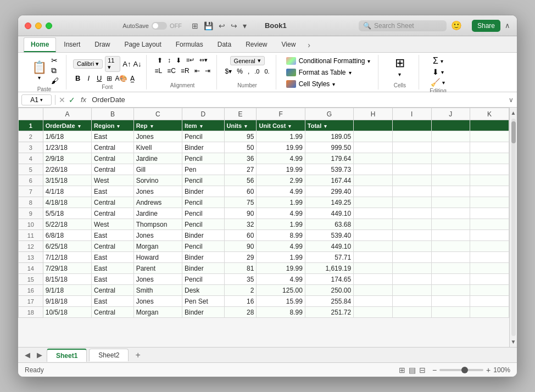 The width and height of the screenshot is (535, 392). What do you see at coordinates (490, 257) in the screenshot?
I see `cell-row13-col10` at bounding box center [490, 257].